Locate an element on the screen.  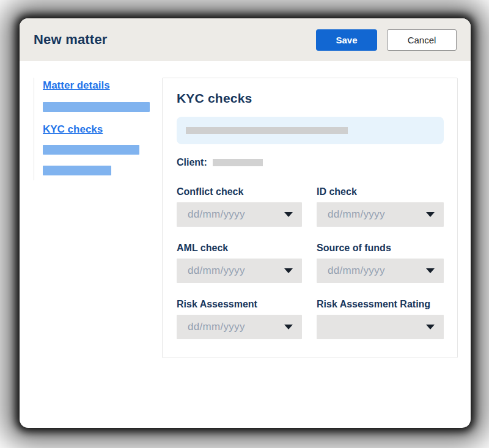
field-label: ID check is located at coordinates (380, 192).